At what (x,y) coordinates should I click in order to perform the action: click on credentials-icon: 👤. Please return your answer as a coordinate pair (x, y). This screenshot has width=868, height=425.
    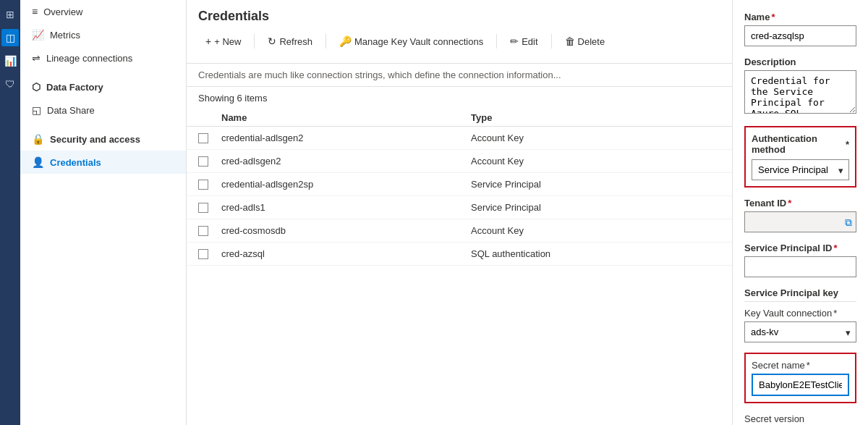
    Looking at the image, I should click on (38, 162).